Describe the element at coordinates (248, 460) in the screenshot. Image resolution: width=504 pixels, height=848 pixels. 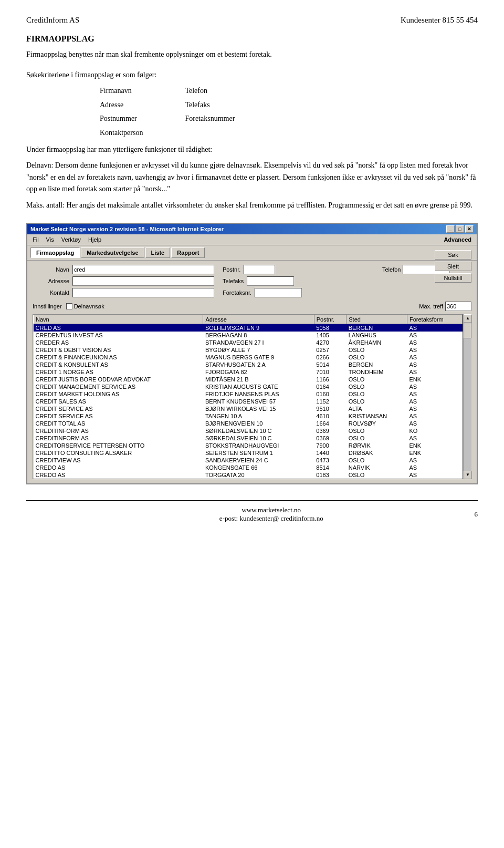
I see `table-row: CREDITVIEW ASSANDAKERVEIEN 24 C0473OSLOA…` at that location.